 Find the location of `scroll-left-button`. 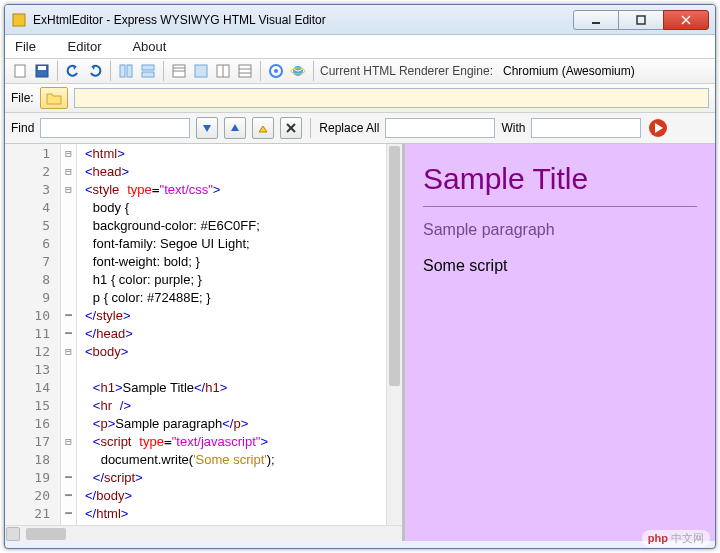

scroll-left-button is located at coordinates (13, 534).